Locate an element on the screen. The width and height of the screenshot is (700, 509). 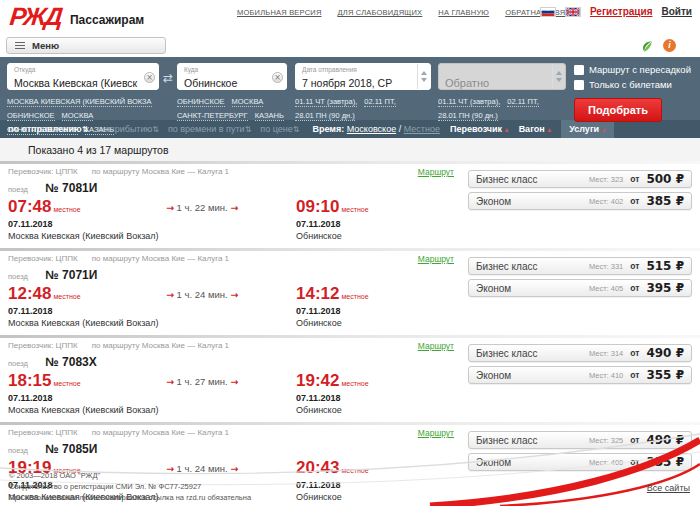
duration-text: 1 ч. 22 мин. is located at coordinates (202, 208).